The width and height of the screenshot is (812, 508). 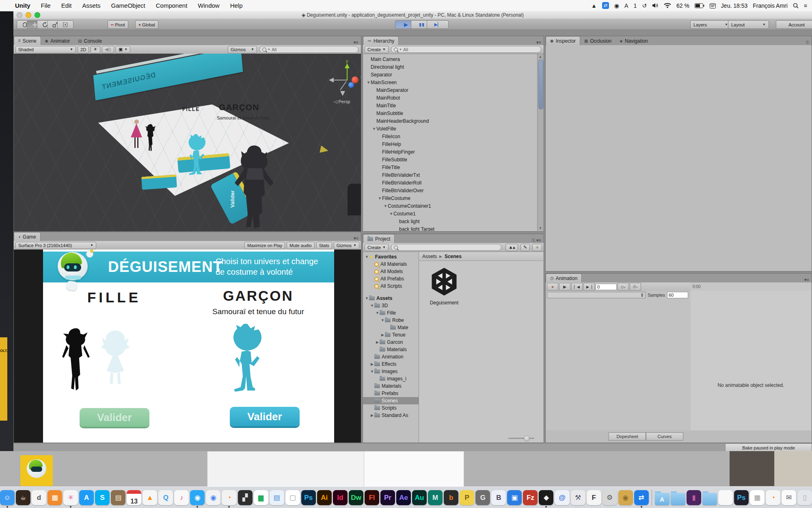 What do you see at coordinates (538, 241) in the screenshot?
I see `project-panel-menu-icon: ⚿ ▾≡` at bounding box center [538, 241].